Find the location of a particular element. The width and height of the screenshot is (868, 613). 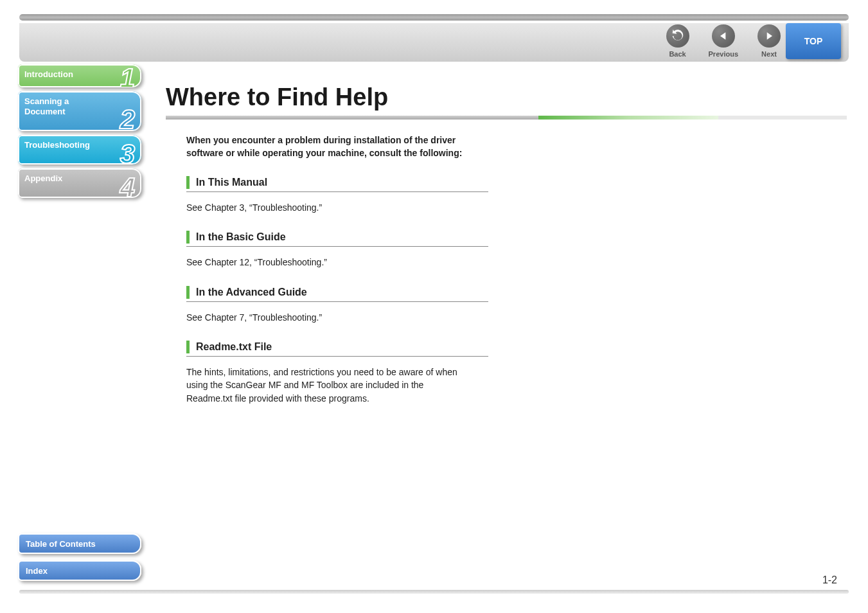

index-label: Index is located at coordinates (37, 571).